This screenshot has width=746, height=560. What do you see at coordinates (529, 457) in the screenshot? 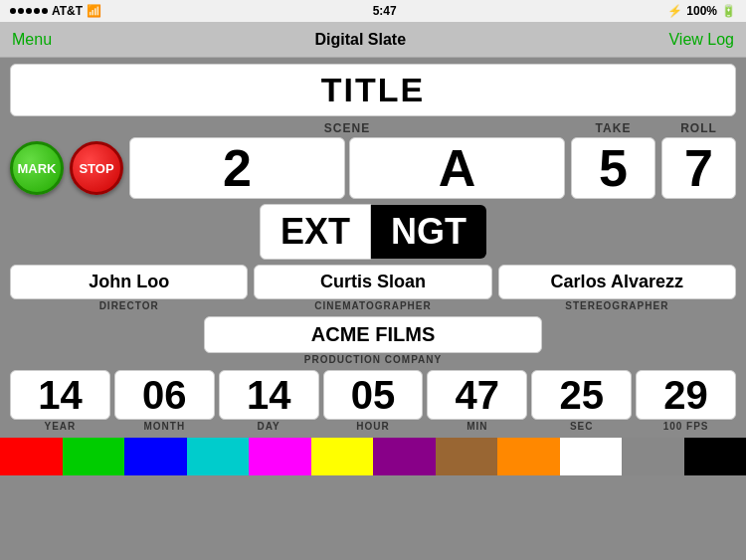
I see `color-swatch-orange` at bounding box center [529, 457].